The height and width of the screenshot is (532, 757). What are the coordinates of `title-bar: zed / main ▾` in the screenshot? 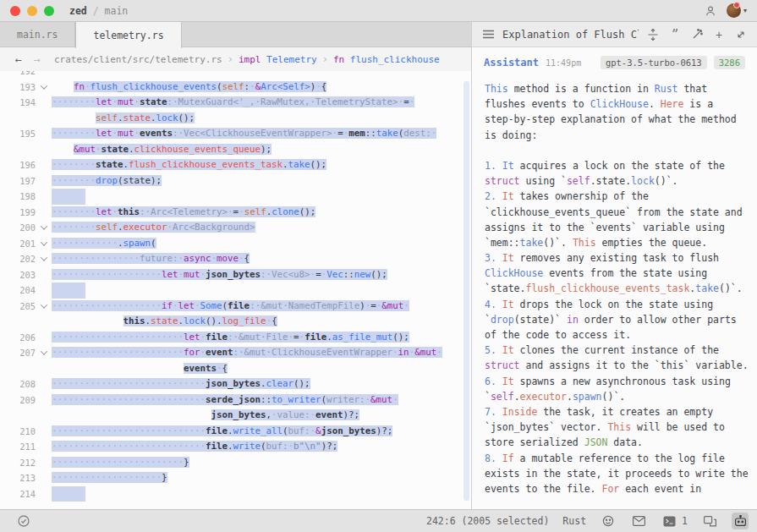 It's located at (379, 11).